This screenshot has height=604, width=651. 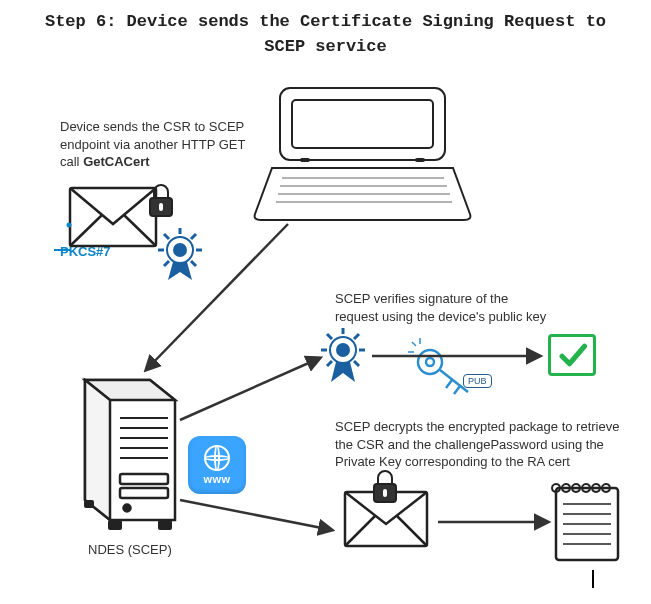 I want to click on encrypted-envelope-icon, so click(x=386, y=508).